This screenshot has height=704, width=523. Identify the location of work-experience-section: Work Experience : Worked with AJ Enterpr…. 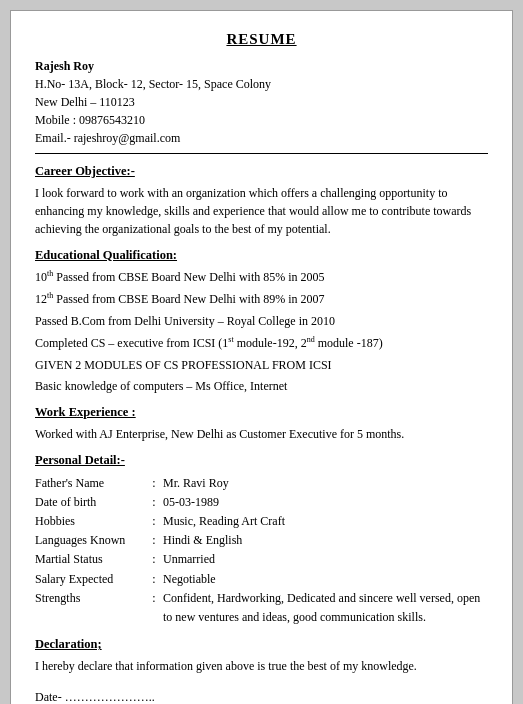
(262, 423).